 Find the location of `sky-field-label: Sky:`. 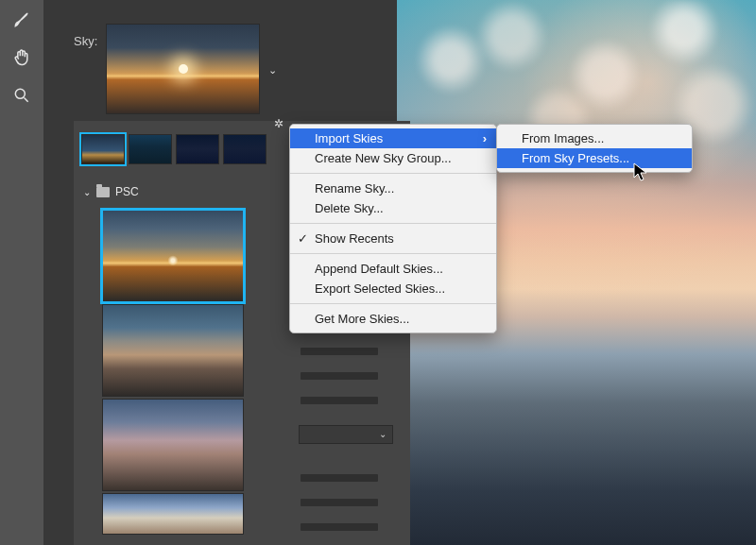

sky-field-label: Sky: is located at coordinates (85, 42).